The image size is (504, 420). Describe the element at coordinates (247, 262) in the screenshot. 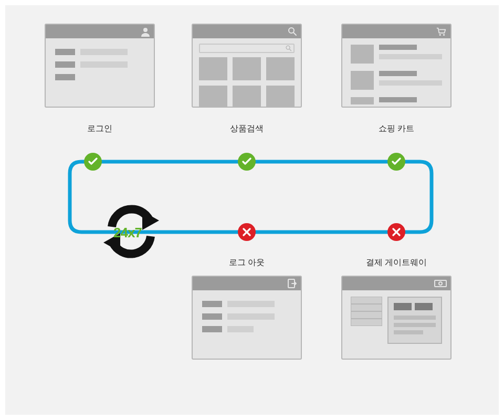

I see `logout-label: 로그 아웃` at that location.